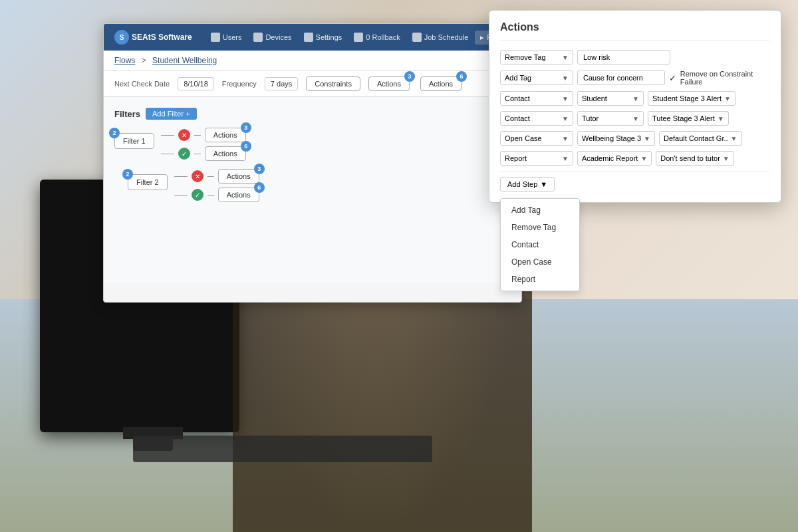  What do you see at coordinates (441, 84) in the screenshot?
I see `actions-button-2: Actions` at bounding box center [441, 84].